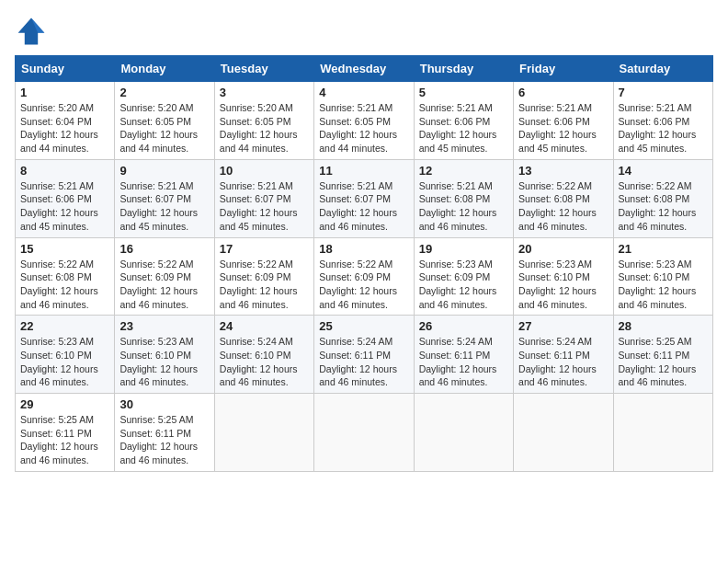 Image resolution: width=728 pixels, height=563 pixels. I want to click on day-number: 25, so click(364, 326).